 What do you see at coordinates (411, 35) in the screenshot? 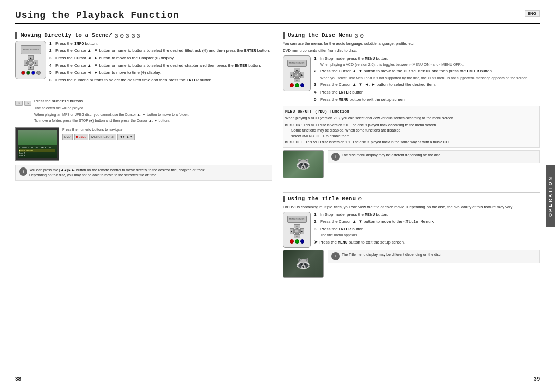
I see `disc-menu-header: Using the Disc Menu ⊙ ⊙` at bounding box center [411, 35].